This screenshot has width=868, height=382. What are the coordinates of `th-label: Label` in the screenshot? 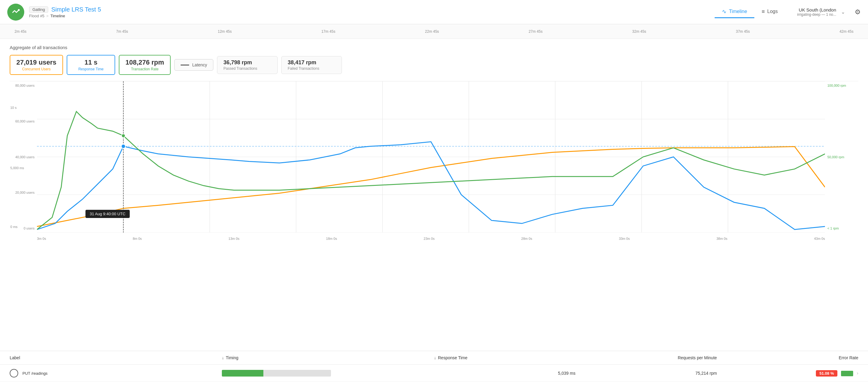 It's located at (116, 358).